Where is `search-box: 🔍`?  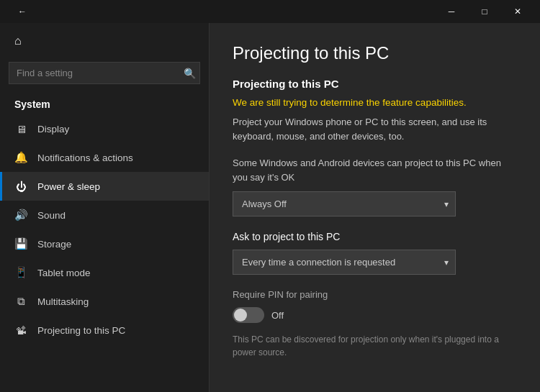 search-box: 🔍 is located at coordinates (104, 73).